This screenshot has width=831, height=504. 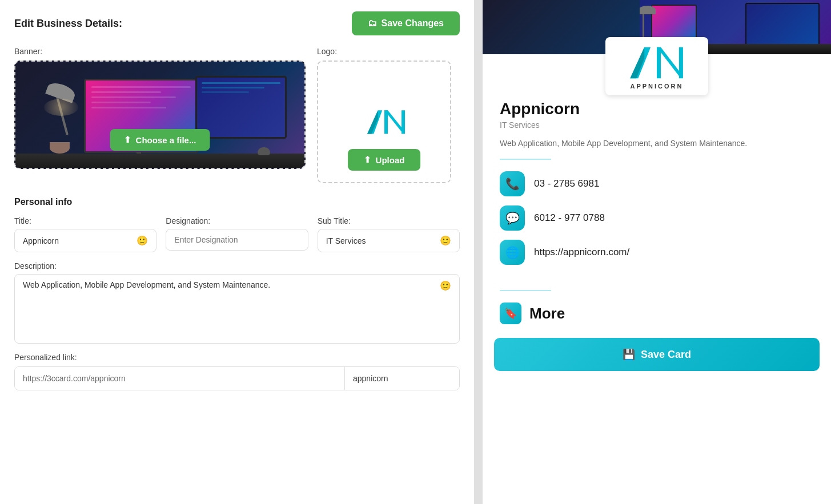 I want to click on link-row: https://3ccard.com/appnicorn, so click(x=237, y=378).